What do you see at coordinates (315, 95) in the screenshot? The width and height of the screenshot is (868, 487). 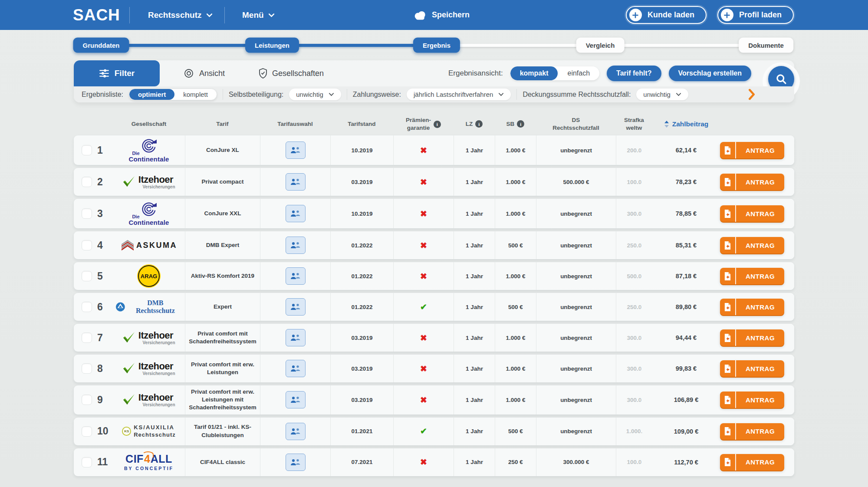 I see `selbstbeteiligung-select: unwichtig` at bounding box center [315, 95].